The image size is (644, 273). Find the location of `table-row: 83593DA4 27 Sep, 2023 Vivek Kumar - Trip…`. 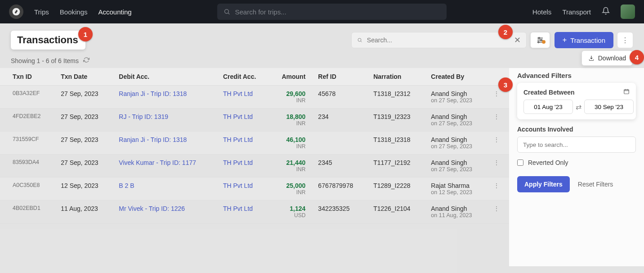

table-row: 83593DA4 27 Sep, 2023 Vivek Kumar - Trip… is located at coordinates (255, 166).